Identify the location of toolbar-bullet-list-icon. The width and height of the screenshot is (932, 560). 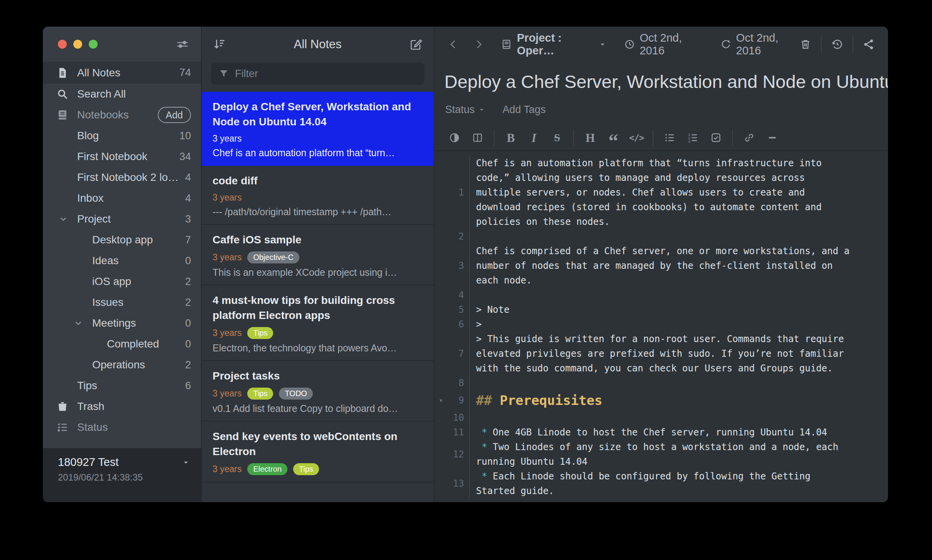
(670, 138).